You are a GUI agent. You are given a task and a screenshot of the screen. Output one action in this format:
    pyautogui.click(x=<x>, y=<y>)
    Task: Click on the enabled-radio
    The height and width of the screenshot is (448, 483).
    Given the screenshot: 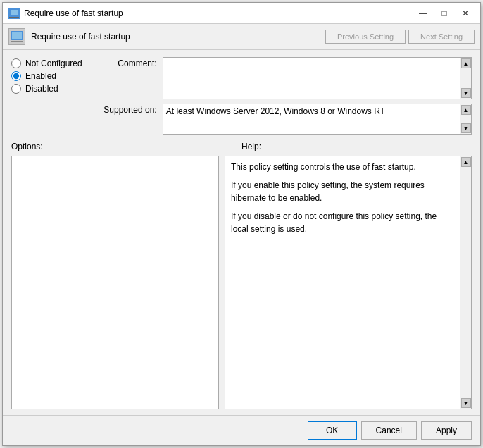 What is the action you would take?
    pyautogui.click(x=16, y=76)
    